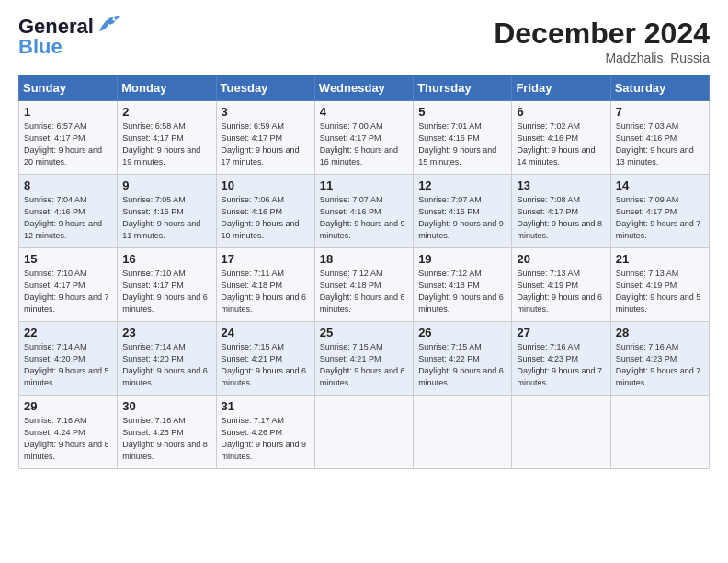 The height and width of the screenshot is (563, 728). I want to click on table-row: 29 Sunrise: 7:16 AM Sunset: 4:24 PM Dayl…, so click(68, 432).